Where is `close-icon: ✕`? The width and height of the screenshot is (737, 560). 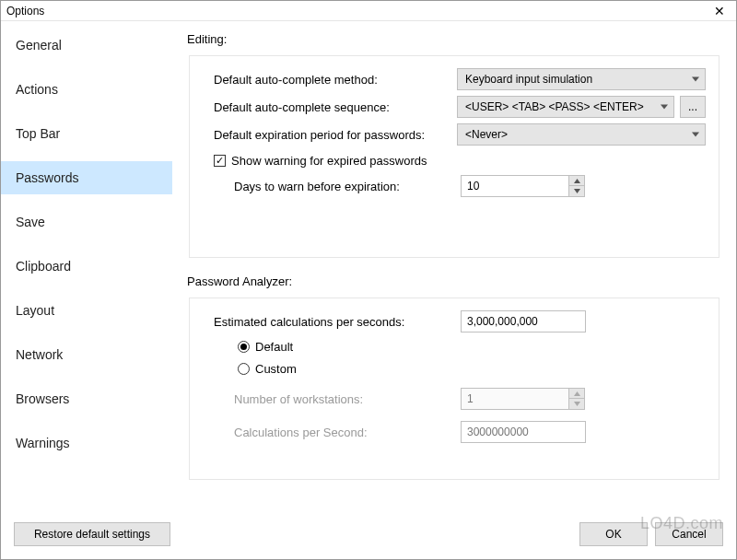 close-icon: ✕ is located at coordinates (719, 11).